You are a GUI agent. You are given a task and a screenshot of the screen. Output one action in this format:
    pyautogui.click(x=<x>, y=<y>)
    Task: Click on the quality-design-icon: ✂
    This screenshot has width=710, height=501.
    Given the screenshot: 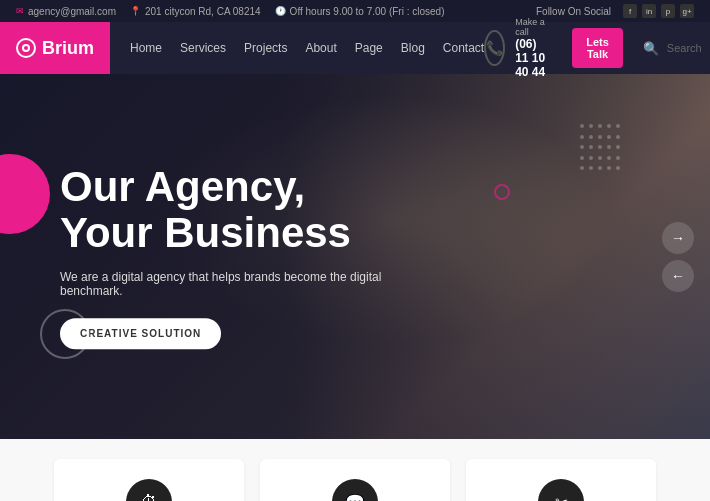 What is the action you would take?
    pyautogui.click(x=561, y=490)
    